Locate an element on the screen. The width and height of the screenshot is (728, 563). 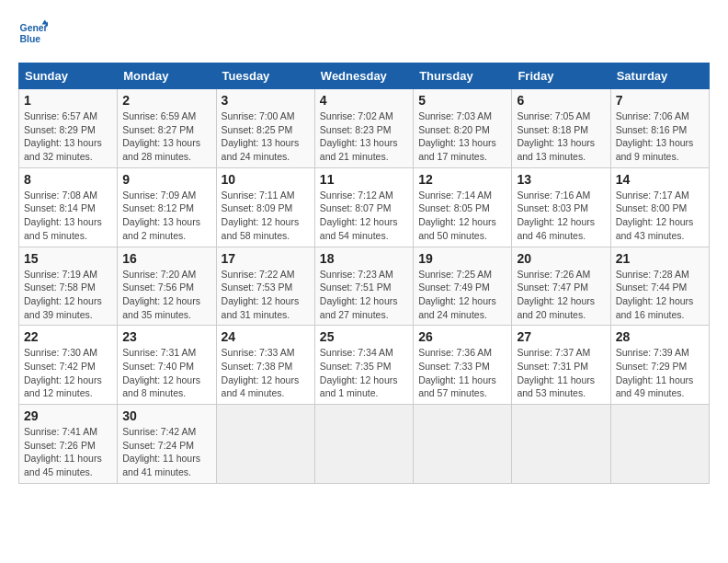
header-wednesday: Wednesday is located at coordinates (364, 76).